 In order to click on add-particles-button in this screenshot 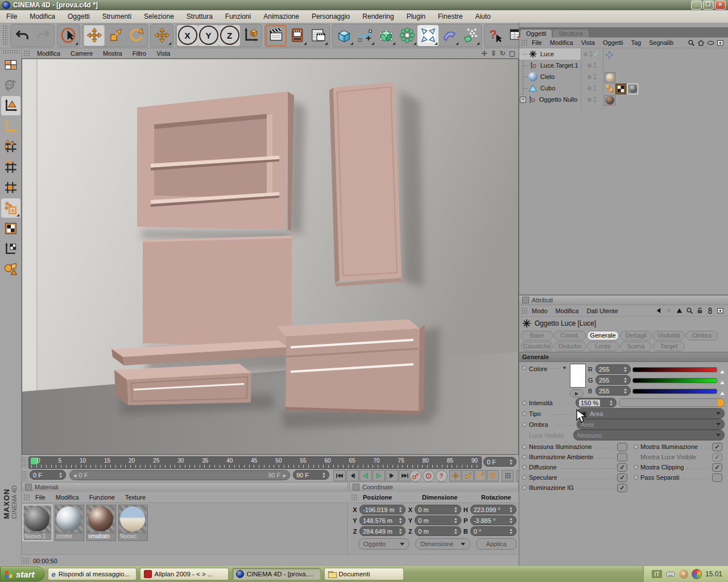, I will do `click(470, 35)`.